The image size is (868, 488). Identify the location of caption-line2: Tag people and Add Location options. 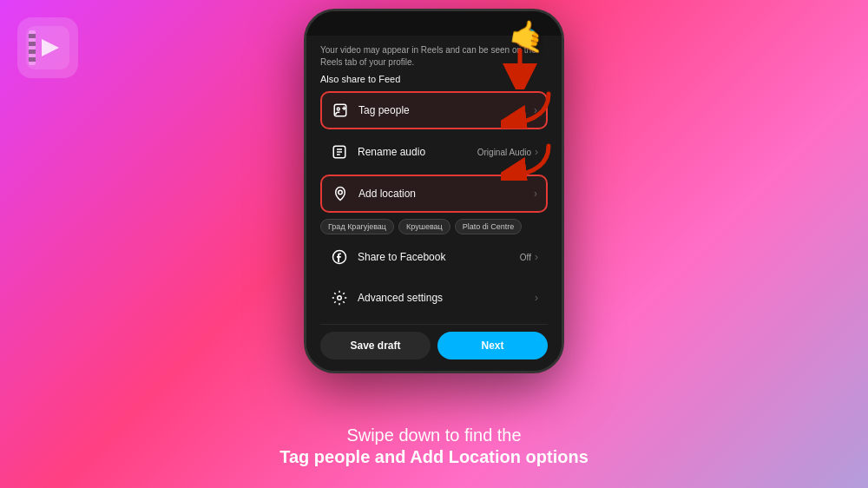
(434, 457).